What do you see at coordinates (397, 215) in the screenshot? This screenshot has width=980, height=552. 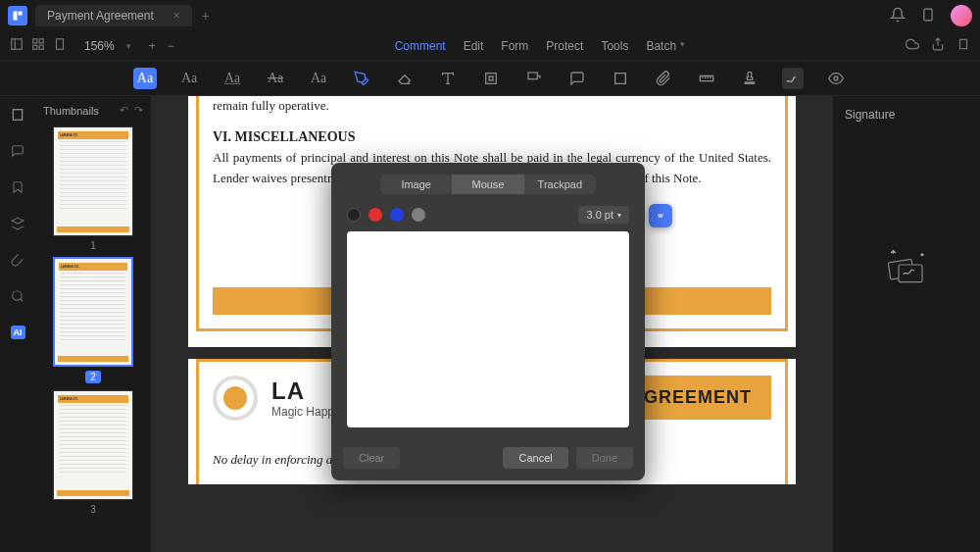 I see `color-blue` at bounding box center [397, 215].